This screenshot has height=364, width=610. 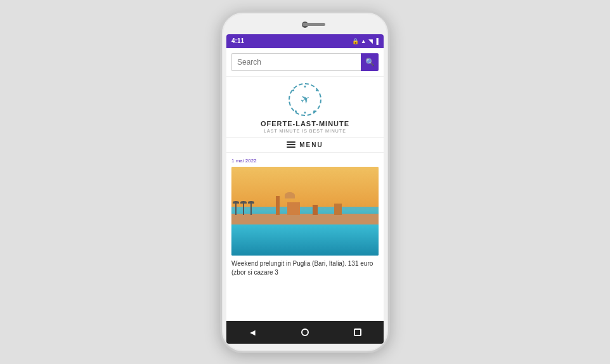 What do you see at coordinates (305, 211) in the screenshot?
I see `article-image` at bounding box center [305, 211].